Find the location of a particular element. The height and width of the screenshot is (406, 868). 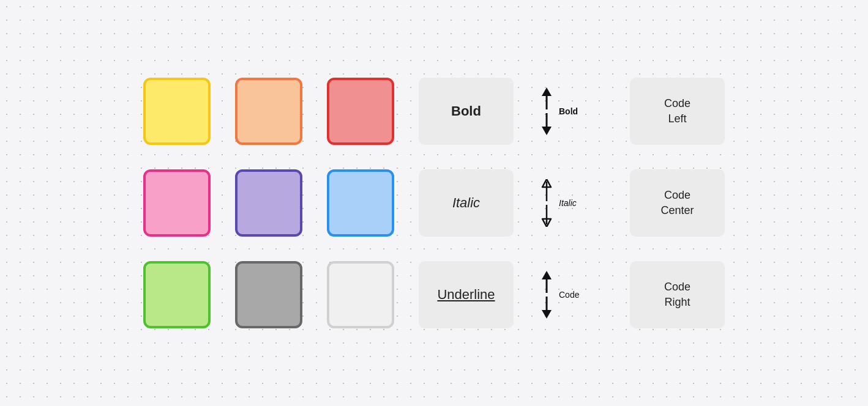

code-arrow-label: Code is located at coordinates (569, 295).